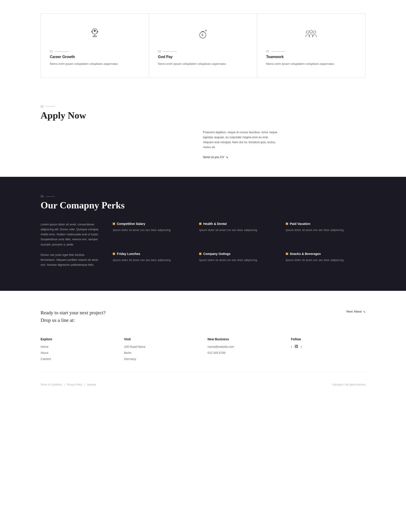  What do you see at coordinates (239, 247) in the screenshot?
I see `perks-grid: Competitive Salary Ipsum dolor sit amet …` at bounding box center [239, 247].